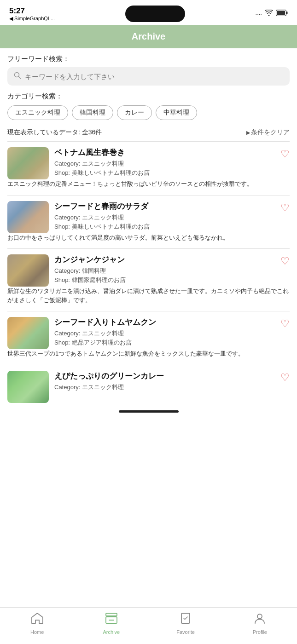  I want to click on nav-favorite-label: Favorite, so click(186, 632).